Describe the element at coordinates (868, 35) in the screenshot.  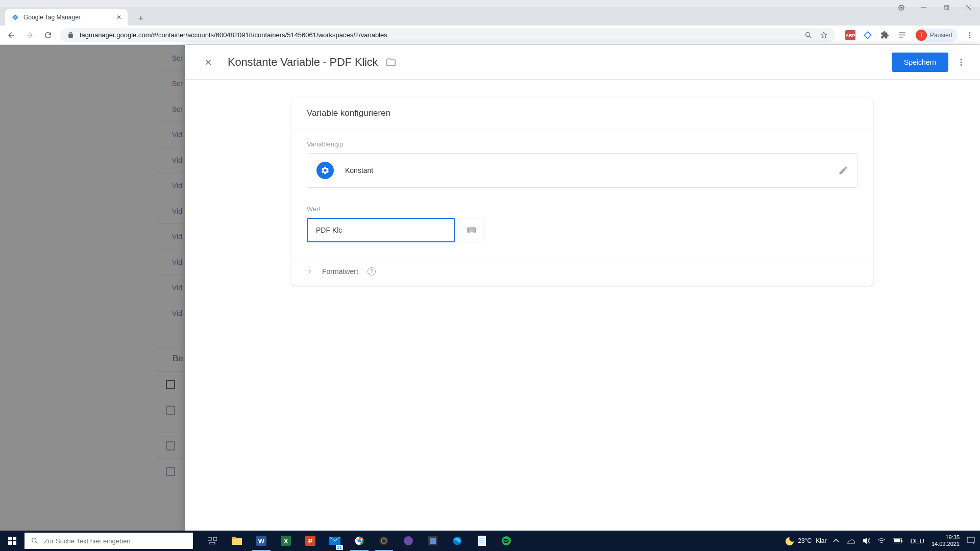
I see `tag-assistant-extension-icon` at that location.